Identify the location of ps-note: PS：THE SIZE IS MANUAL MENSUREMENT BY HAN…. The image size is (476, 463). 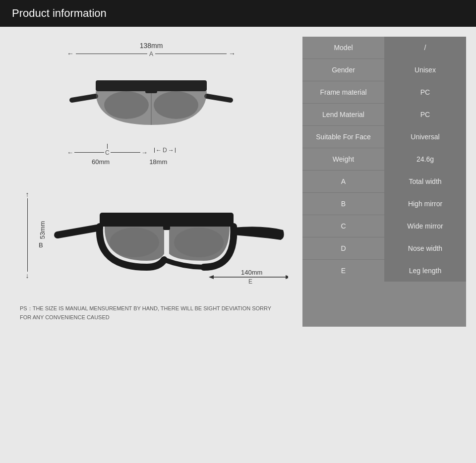
(149, 313).